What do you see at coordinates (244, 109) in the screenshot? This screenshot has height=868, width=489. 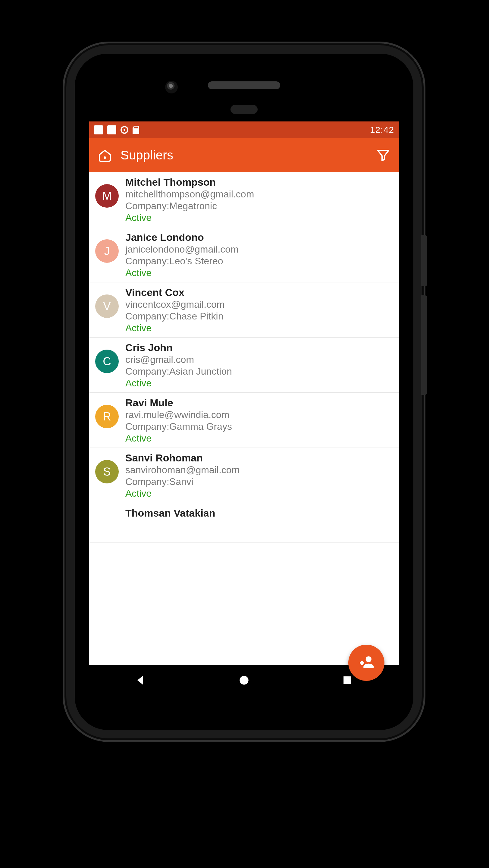 I see `phone-sensor` at bounding box center [244, 109].